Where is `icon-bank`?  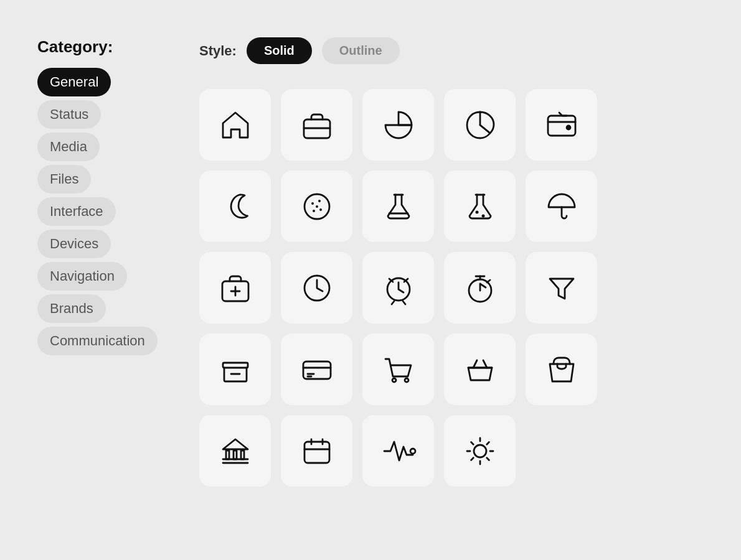
icon-bank is located at coordinates (235, 450).